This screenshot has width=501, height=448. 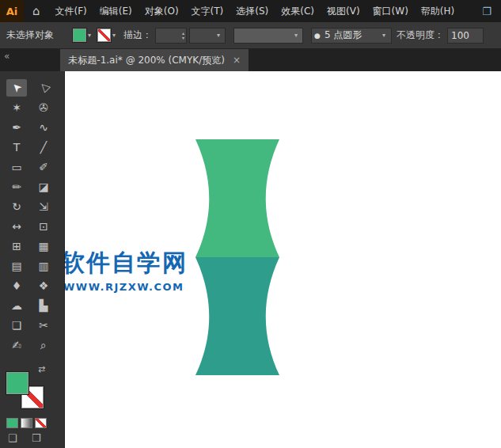 What do you see at coordinates (44, 147) in the screenshot?
I see `line-segment-icon: ╱` at bounding box center [44, 147].